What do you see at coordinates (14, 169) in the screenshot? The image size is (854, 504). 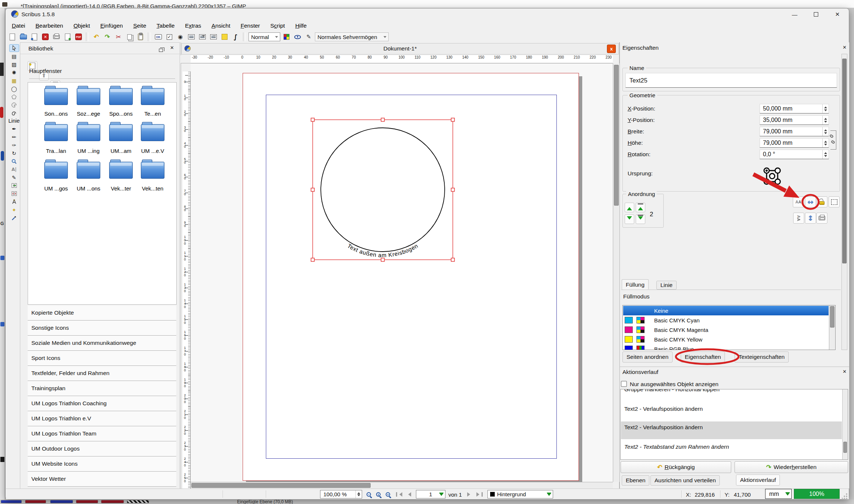 I see `edit-contents-icon: A|` at bounding box center [14, 169].